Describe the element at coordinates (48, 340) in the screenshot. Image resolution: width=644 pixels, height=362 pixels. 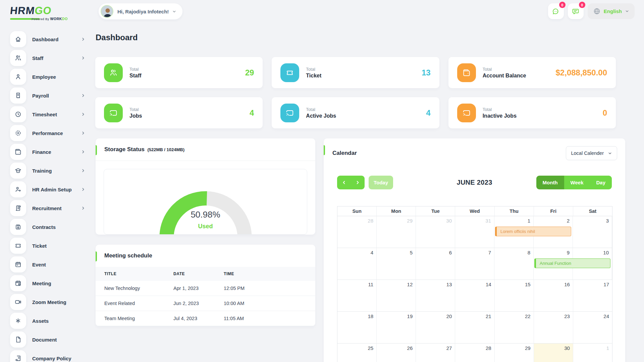
I see `sidebar-item-document: Document` at that location.